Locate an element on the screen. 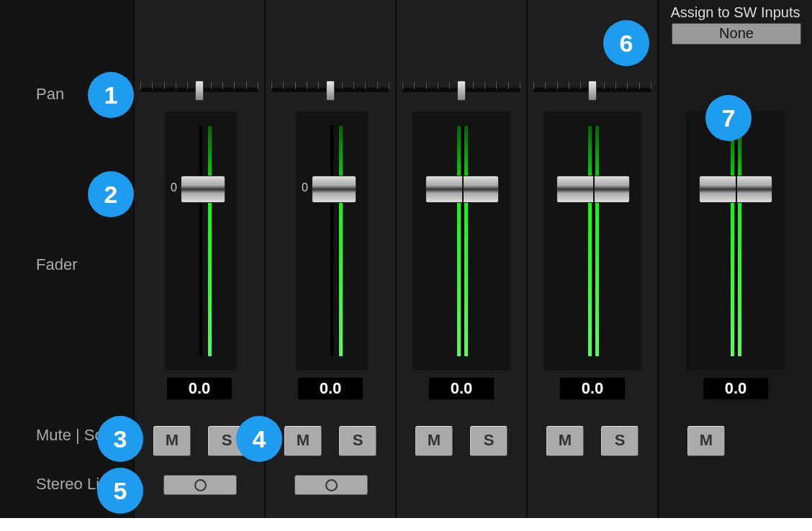 The width and height of the screenshot is (812, 531). page-bottom-margin is located at coordinates (406, 525).